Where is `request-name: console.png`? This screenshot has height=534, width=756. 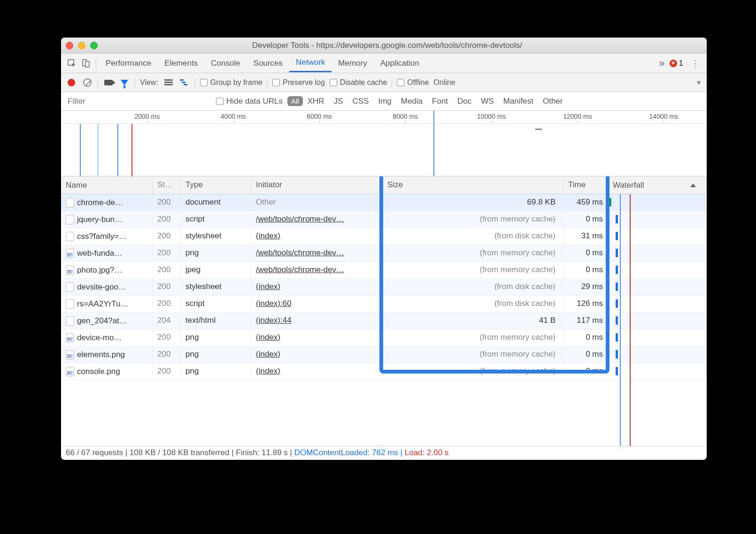 request-name: console.png is located at coordinates (99, 372).